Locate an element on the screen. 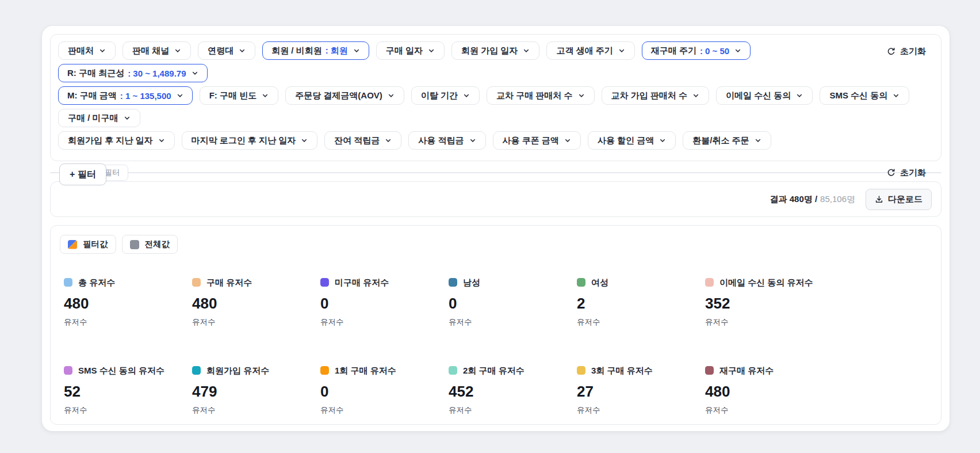 The image size is (980, 453). legend-label: 전체값 is located at coordinates (158, 244).